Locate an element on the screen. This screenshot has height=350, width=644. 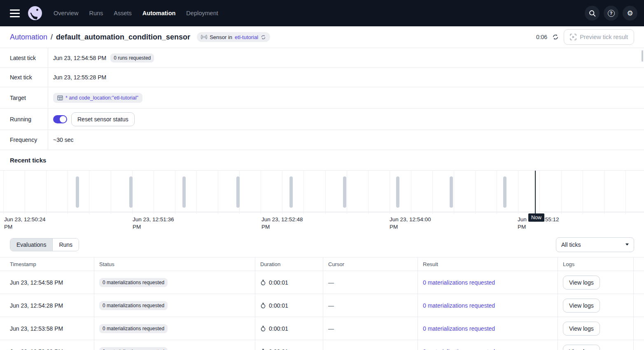
sensor-icon is located at coordinates (204, 37).